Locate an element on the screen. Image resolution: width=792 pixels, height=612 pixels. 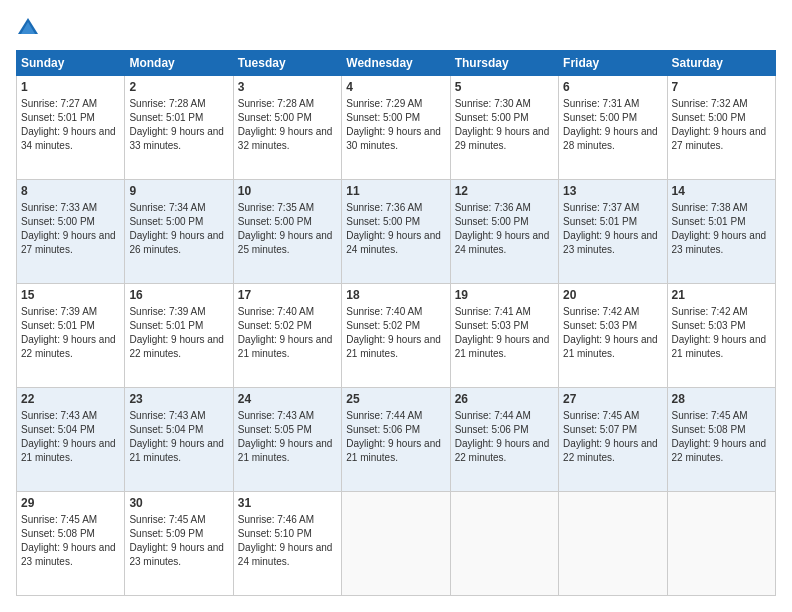
day-number: 30 is located at coordinates (178, 504).